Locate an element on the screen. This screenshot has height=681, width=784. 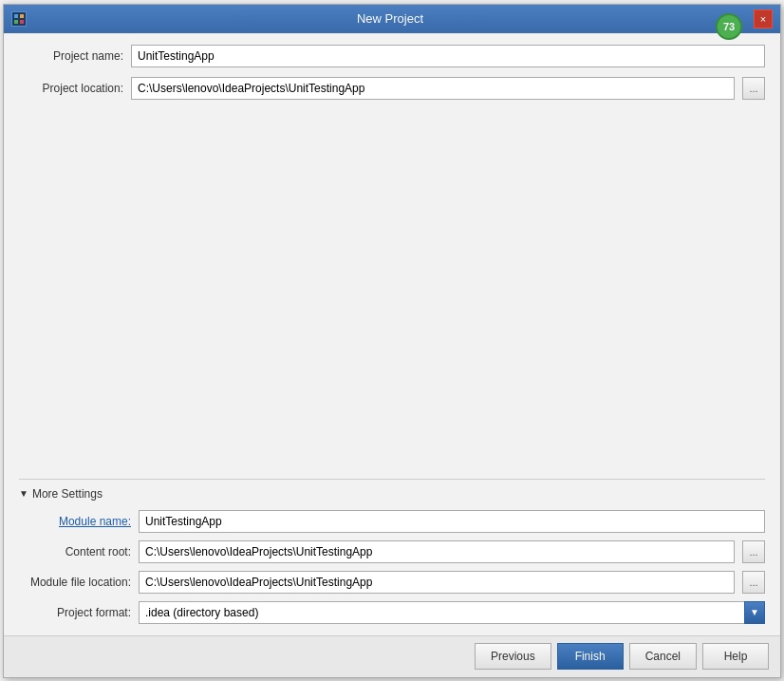
content-root-label: Content root: is located at coordinates (79, 552).